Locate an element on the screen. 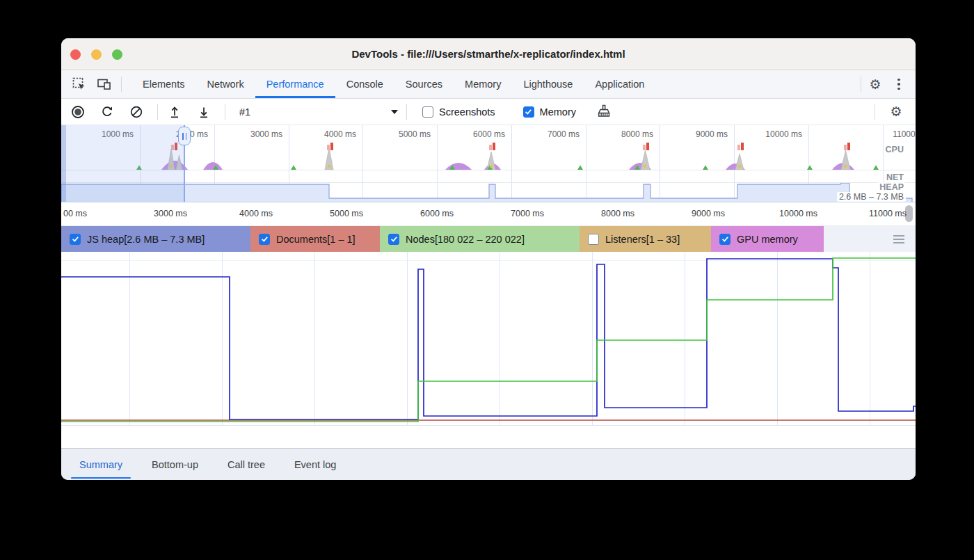 This screenshot has height=560, width=974. tab-bottom-up: Bottom-up is located at coordinates (175, 465).